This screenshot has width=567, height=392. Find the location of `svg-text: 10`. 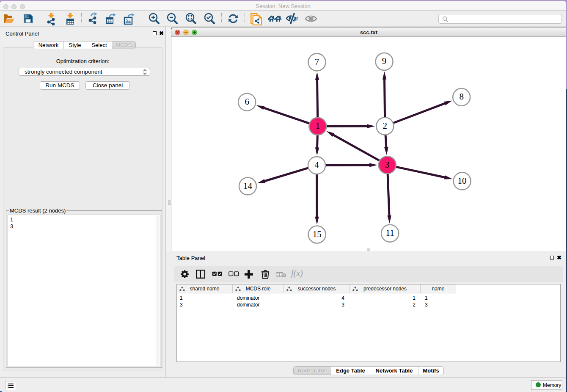

svg-text: 10 is located at coordinates (462, 181).